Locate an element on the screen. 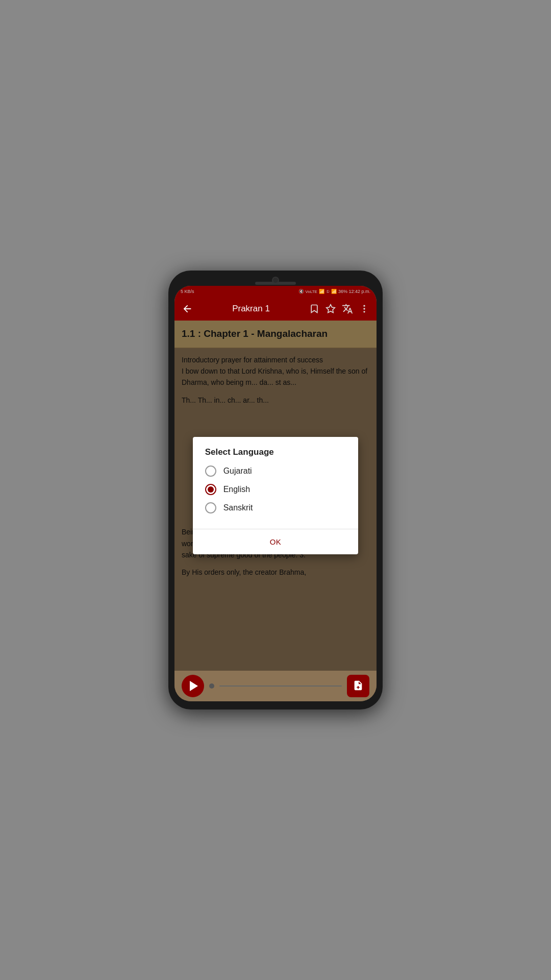 The width and height of the screenshot is (551, 980). status-right: 🔇 VoLTE 📶 ① 📶 36% 12:42 p.m. is located at coordinates (335, 291).